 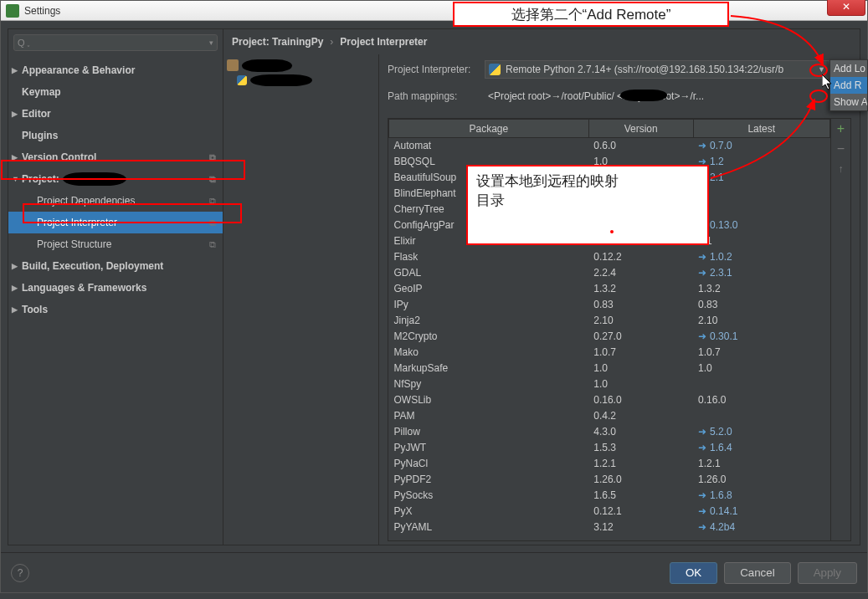 I want to click on cell-latest: 1.0.7, so click(x=762, y=353).